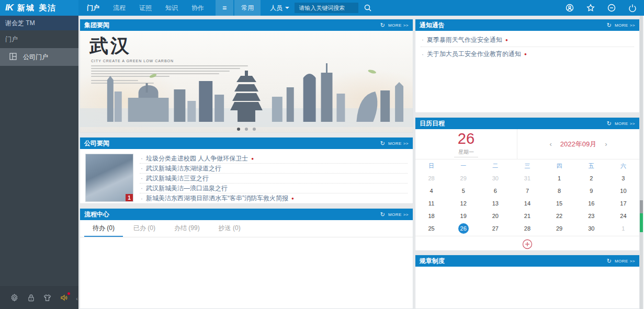  What do you see at coordinates (527, 244) in the screenshot?
I see `add-event-button` at bounding box center [527, 244].